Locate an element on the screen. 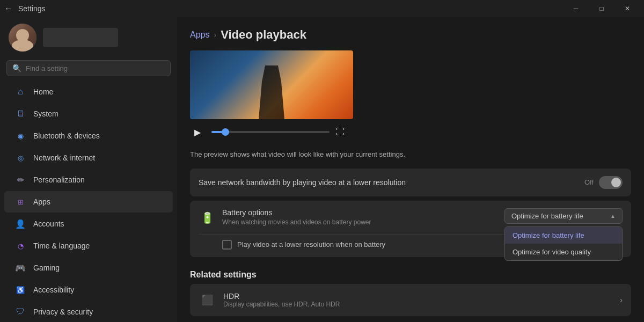 The height and width of the screenshot is (322, 644). network-icon: ◎ is located at coordinates (20, 158).